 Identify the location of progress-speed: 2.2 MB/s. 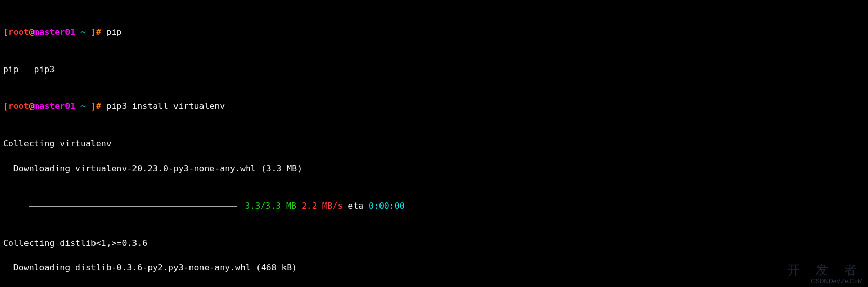
(325, 206).